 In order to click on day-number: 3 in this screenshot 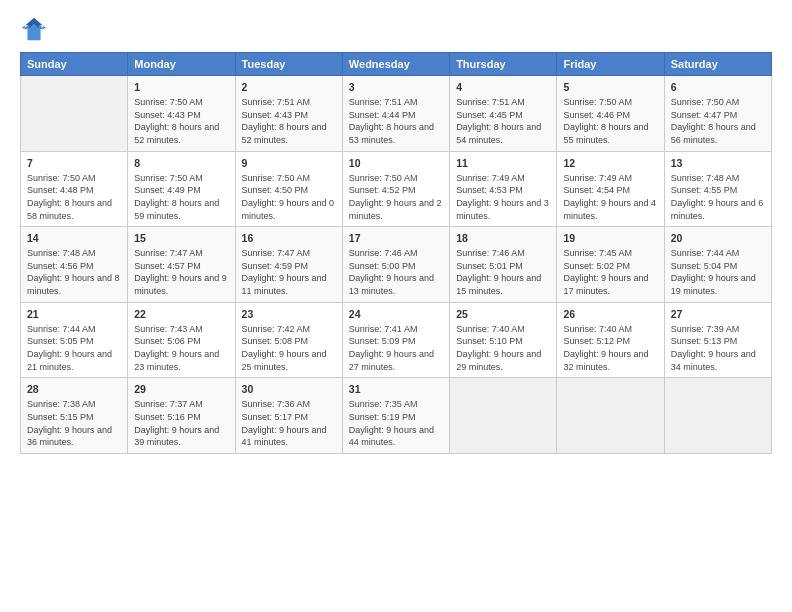, I will do `click(396, 87)`.